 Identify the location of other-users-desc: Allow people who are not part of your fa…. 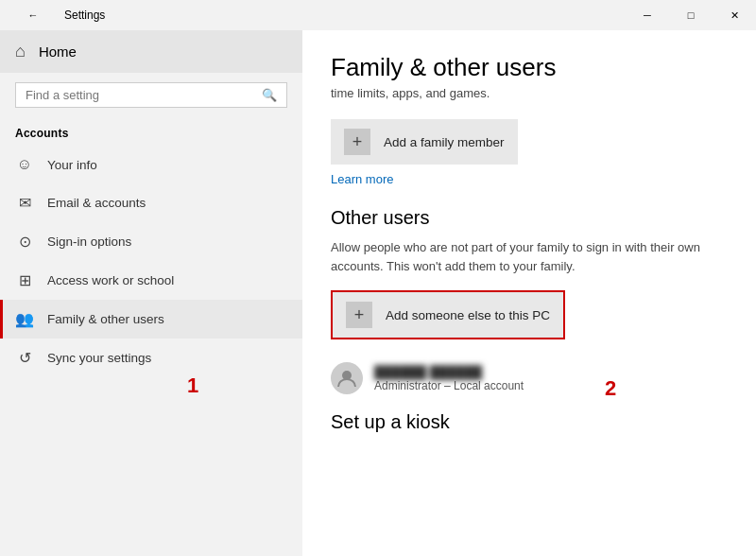
(529, 257).